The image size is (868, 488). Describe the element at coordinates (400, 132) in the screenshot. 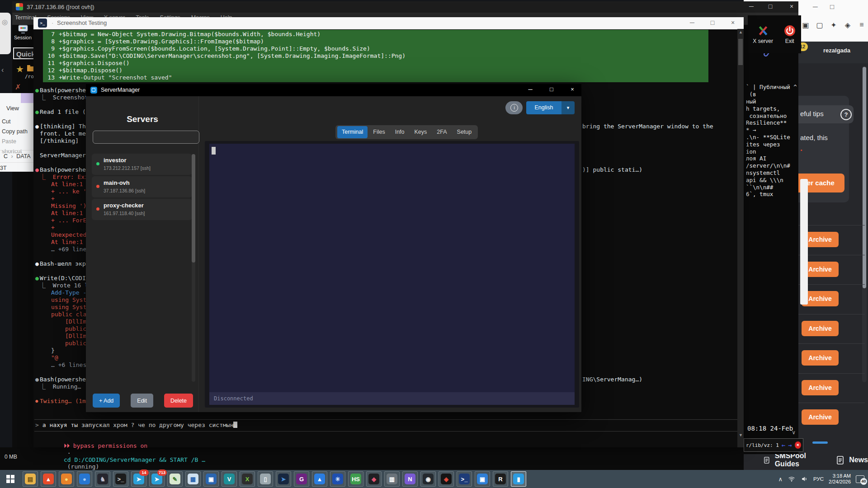

I see `sm-tab: Info` at that location.